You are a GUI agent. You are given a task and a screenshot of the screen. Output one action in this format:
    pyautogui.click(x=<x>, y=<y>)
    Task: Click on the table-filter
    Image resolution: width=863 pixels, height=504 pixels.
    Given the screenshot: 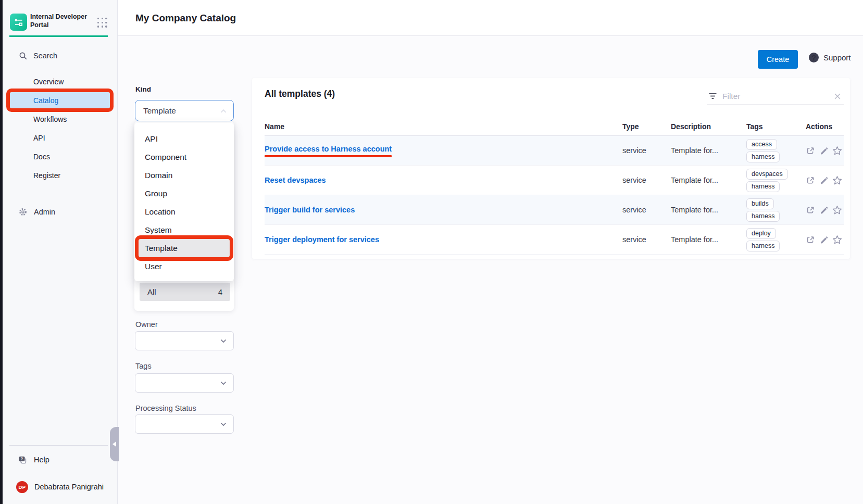 What is the action you would take?
    pyautogui.click(x=775, y=96)
    